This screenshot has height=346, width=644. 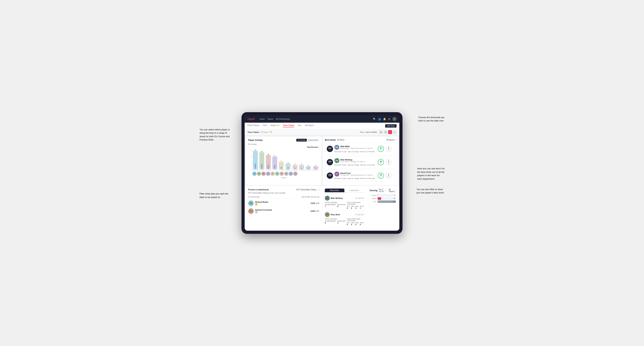 I want to click on scoring-panel: Scoring Par 3, 4 & 5s ▾ All Players ▾ Ea…, so click(x=383, y=208).